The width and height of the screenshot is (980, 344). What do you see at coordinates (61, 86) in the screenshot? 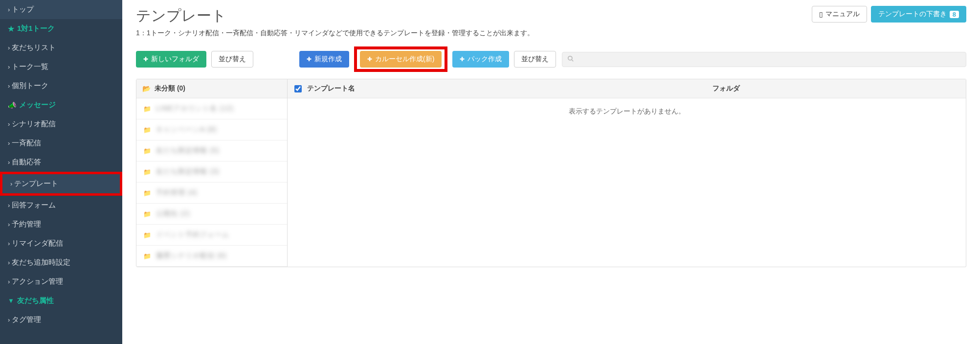
I see `sidebar-item-individual-talk: ›個別トーク` at bounding box center [61, 86].